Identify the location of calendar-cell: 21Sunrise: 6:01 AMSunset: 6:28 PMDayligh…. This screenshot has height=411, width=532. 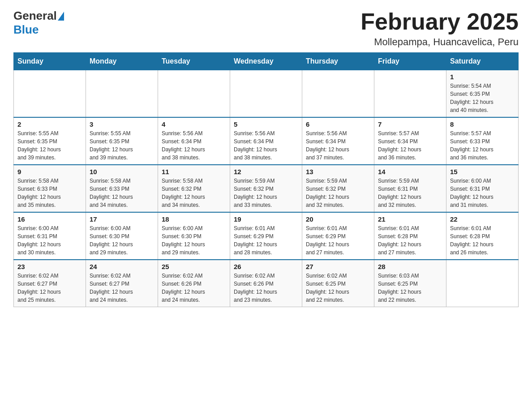
(410, 236).